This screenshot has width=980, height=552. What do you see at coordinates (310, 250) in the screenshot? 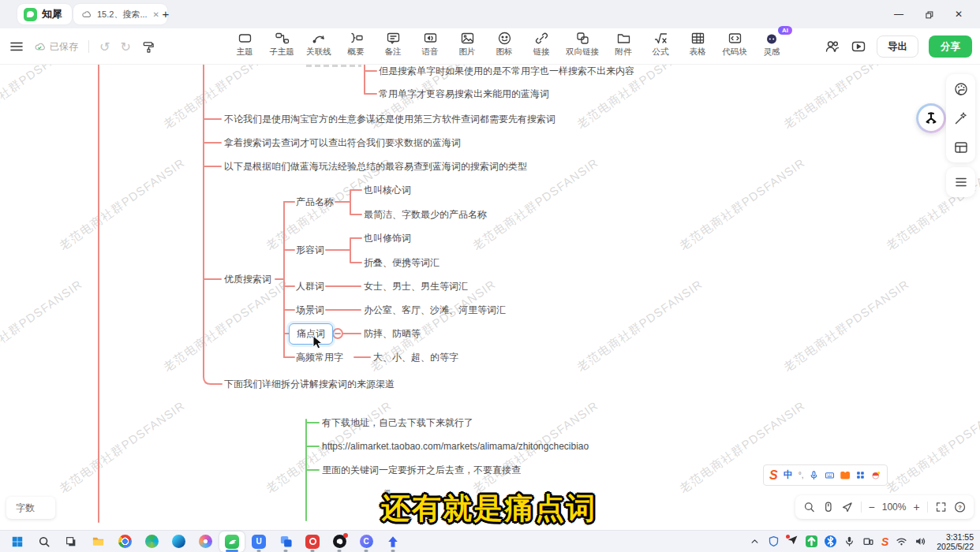
I see `mindmap-node: 形容词` at bounding box center [310, 250].